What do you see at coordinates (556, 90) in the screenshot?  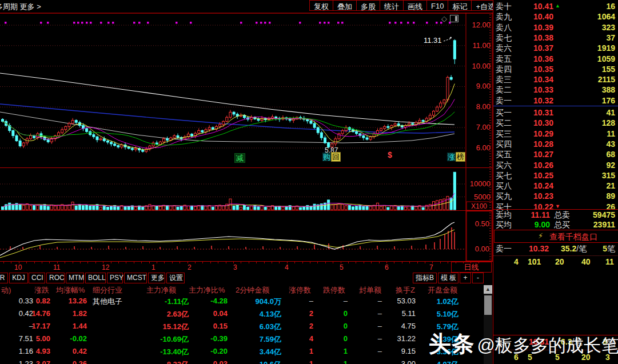 I see `order-book-row-卖二: 卖二10.33388` at bounding box center [556, 90].